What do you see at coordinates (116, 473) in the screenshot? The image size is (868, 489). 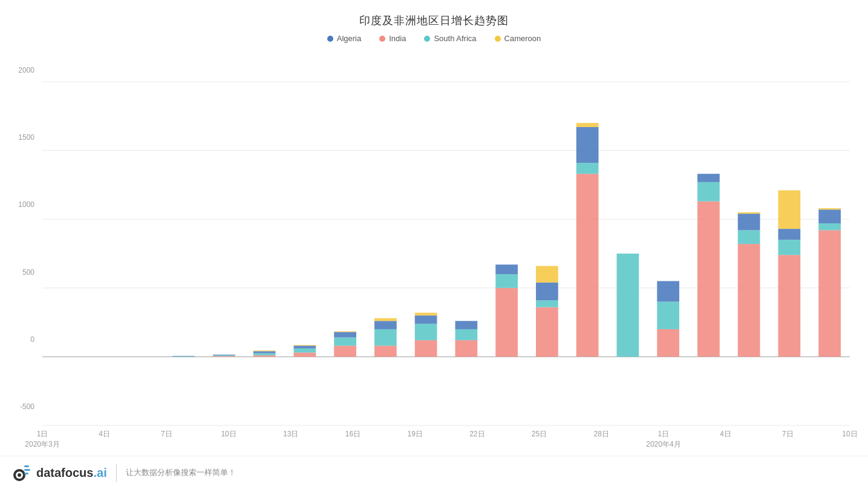 I see `footer-divider` at bounding box center [116, 473].